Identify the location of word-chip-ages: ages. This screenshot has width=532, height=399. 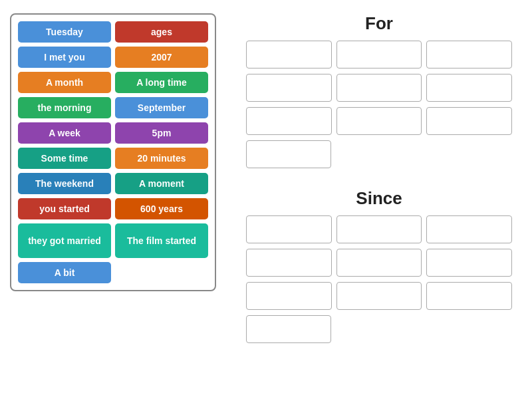
(162, 32).